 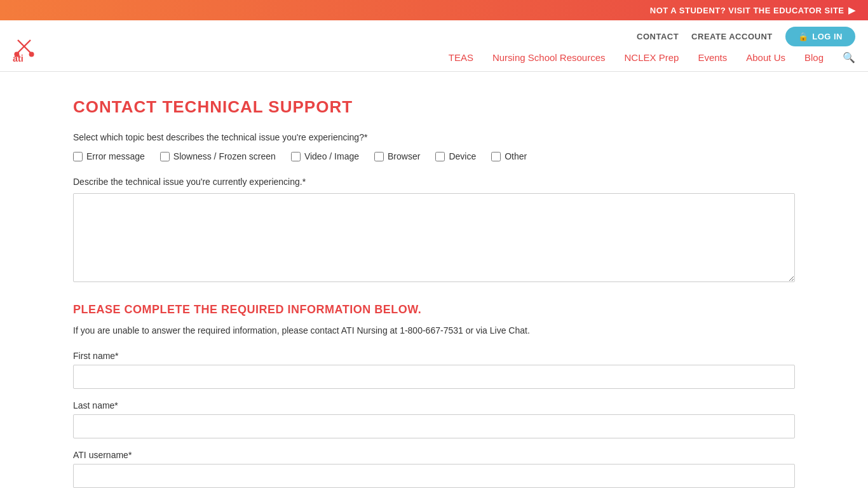 I want to click on checkbox-browser-input, so click(x=379, y=156).